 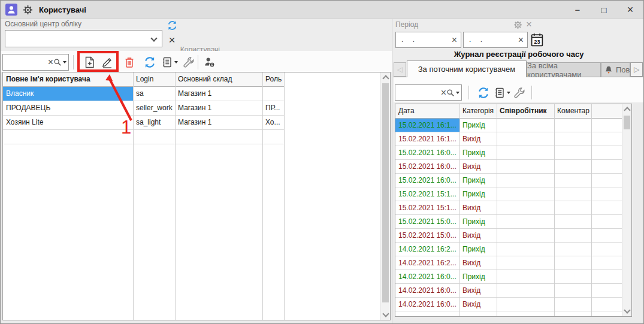 What do you see at coordinates (478, 111) in the screenshot?
I see `col-category: Категорія` at bounding box center [478, 111].